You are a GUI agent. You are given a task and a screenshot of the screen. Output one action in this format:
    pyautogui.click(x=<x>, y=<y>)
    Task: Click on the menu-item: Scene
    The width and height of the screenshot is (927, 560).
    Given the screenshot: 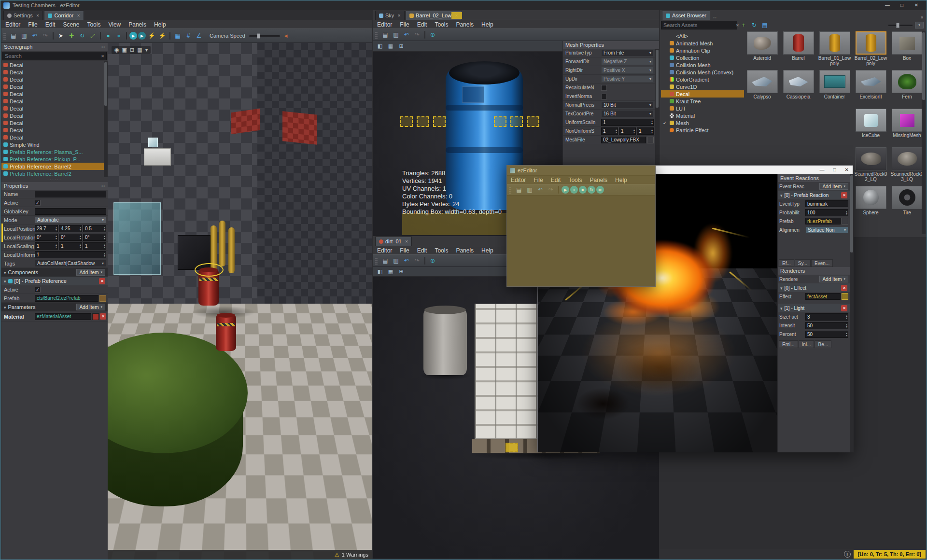 What is the action you would take?
    pyautogui.click(x=71, y=25)
    